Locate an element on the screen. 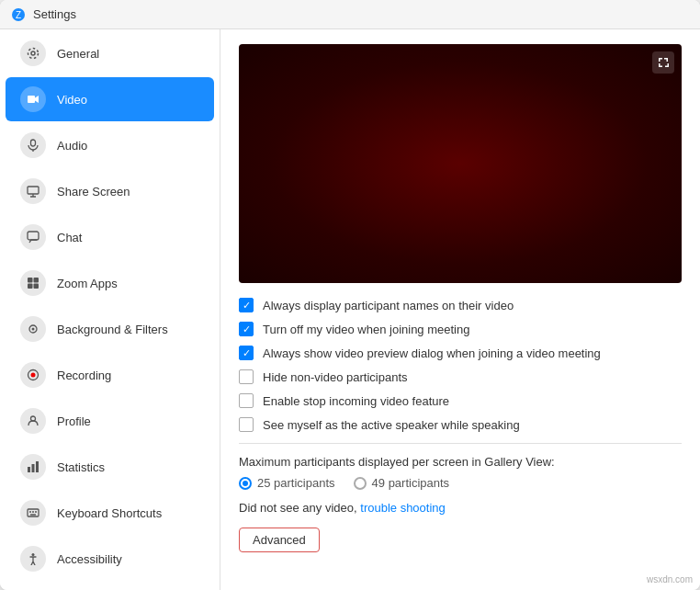  chat-label: Chat is located at coordinates (70, 237).